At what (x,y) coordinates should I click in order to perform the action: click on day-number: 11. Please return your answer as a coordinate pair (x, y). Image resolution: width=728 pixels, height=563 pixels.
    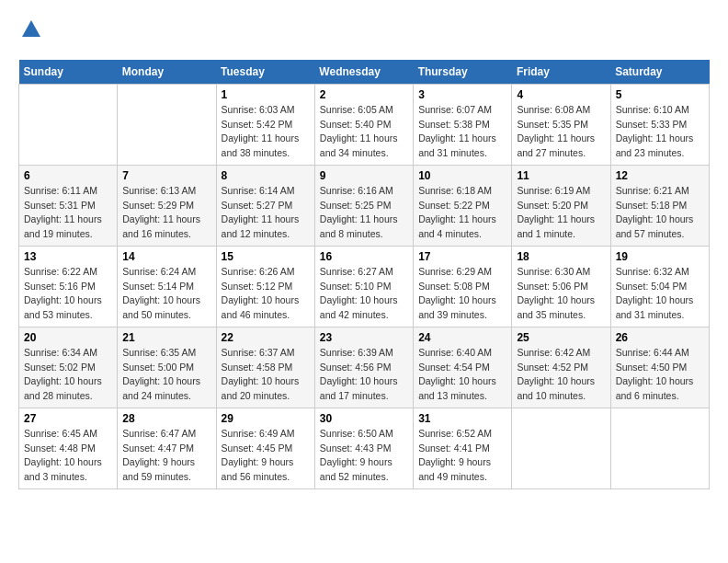
    Looking at the image, I should click on (561, 176).